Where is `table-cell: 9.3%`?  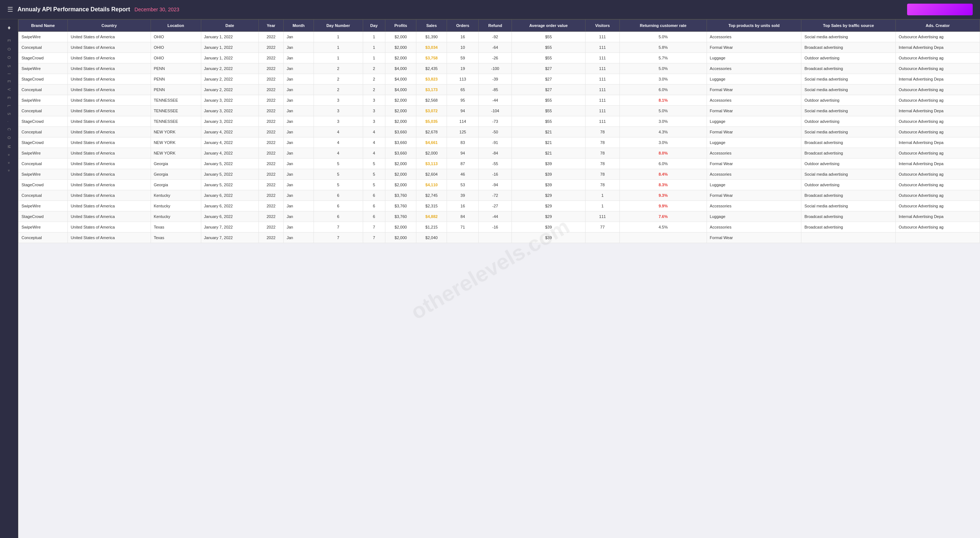
table-cell: 9.3% is located at coordinates (663, 196).